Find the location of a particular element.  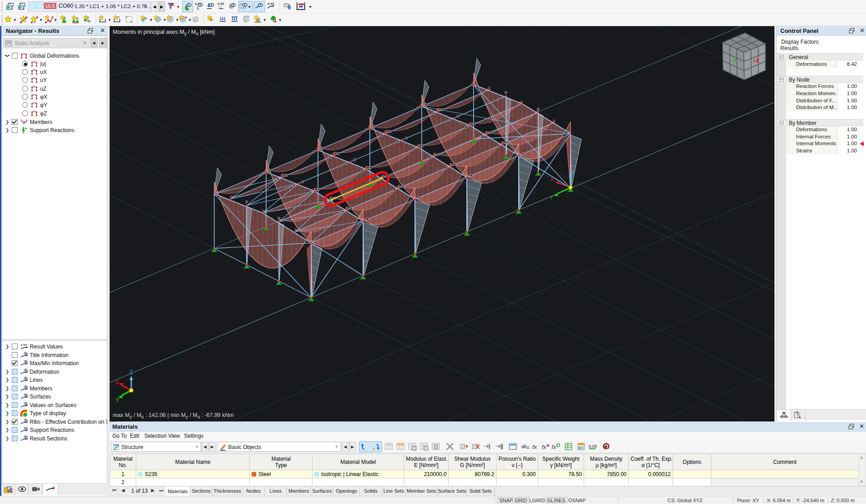

svg-text: +X is located at coordinates (756, 61).